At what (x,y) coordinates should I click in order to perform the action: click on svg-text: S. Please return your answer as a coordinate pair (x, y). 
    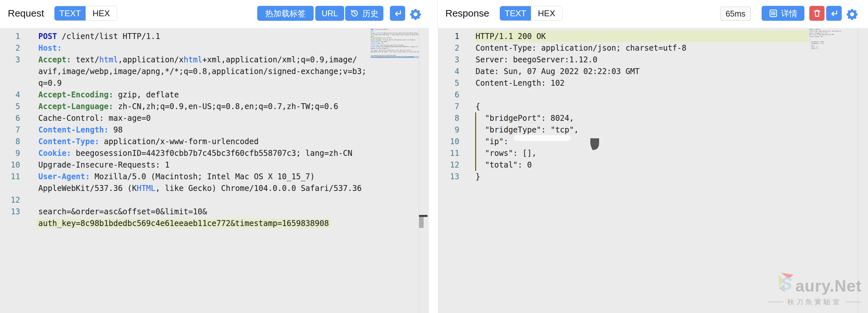
    Looking at the image, I should click on (786, 283).